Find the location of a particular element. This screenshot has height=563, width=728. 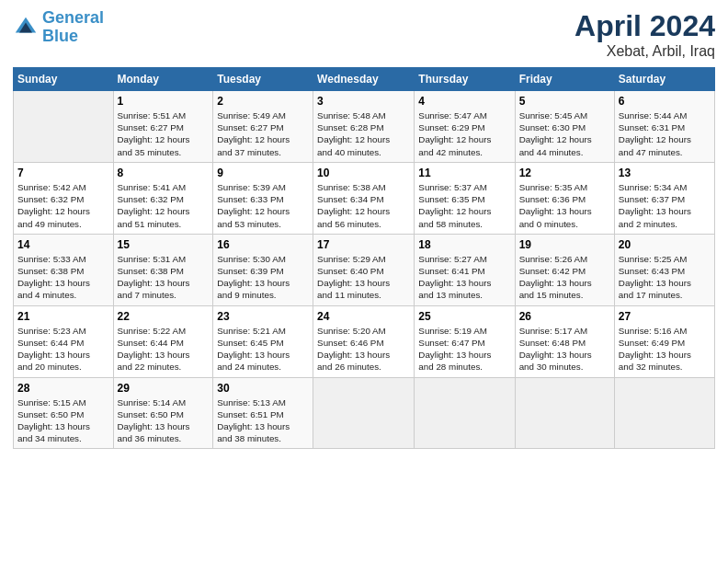

day-info: Sunrise: 5:16 AMSunset: 6:49 PMDaylight:… is located at coordinates (665, 350).